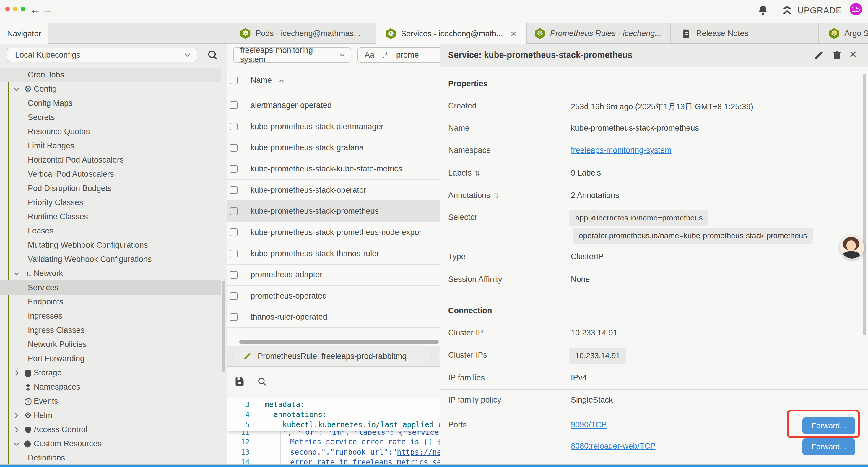 Image resolution: width=868 pixels, height=467 pixels. What do you see at coordinates (334, 105) in the screenshot?
I see `table-row: alertmanager-operated` at bounding box center [334, 105].